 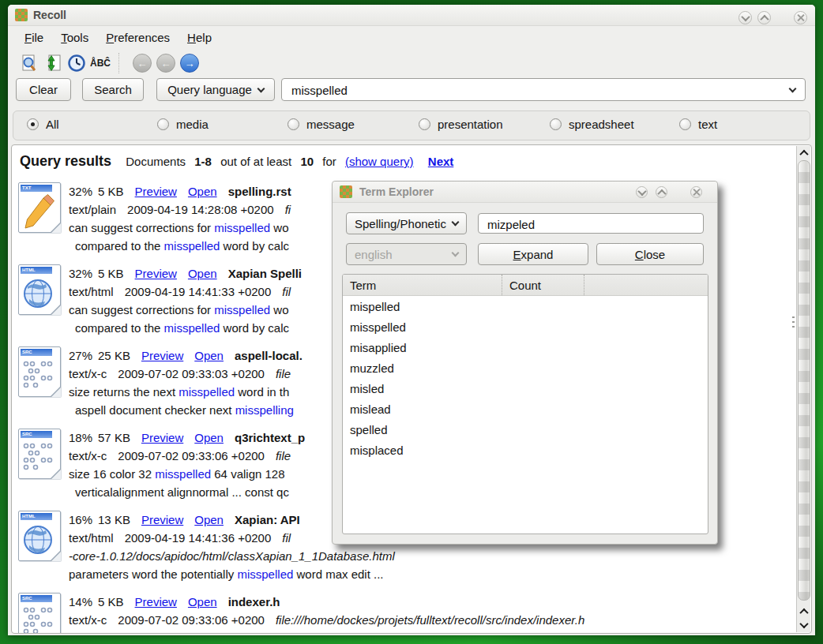 I want to click on menu-help: Help, so click(x=199, y=38).